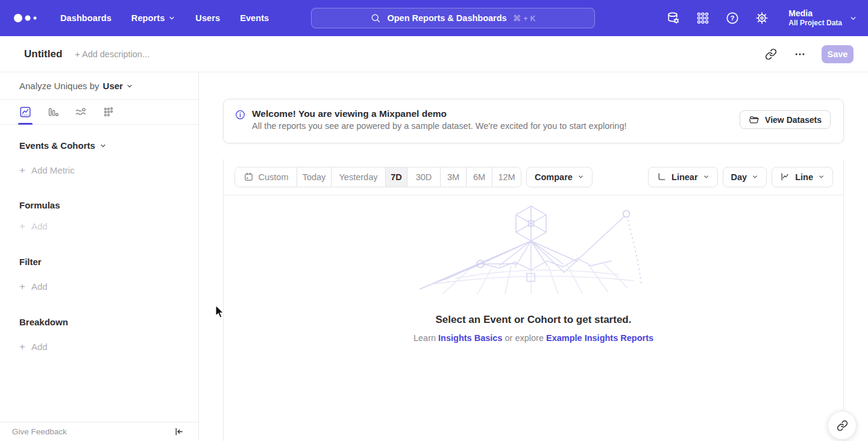 This screenshot has width=868, height=441. I want to click on more-options-icon, so click(800, 54).